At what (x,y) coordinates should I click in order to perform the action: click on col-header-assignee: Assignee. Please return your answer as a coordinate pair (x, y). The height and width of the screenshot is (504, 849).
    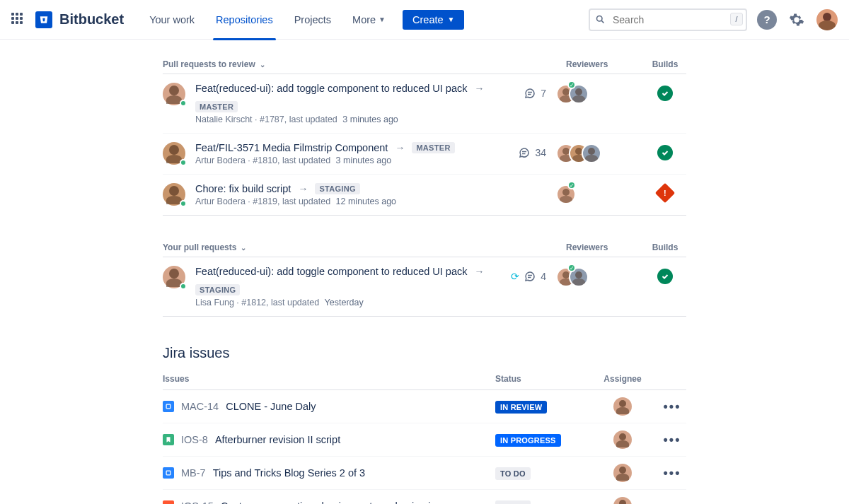
    Looking at the image, I should click on (623, 379).